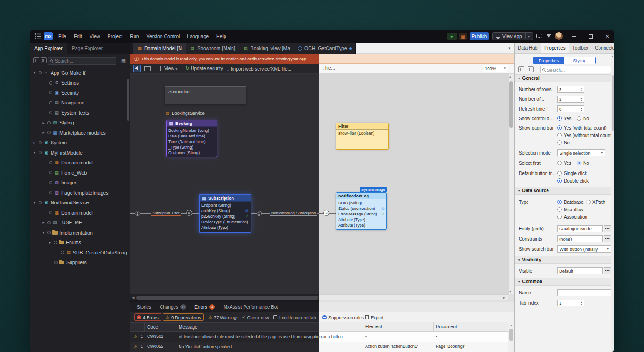 The width and height of the screenshot is (644, 352). What do you see at coordinates (603, 48) in the screenshot?
I see `tab-connector: Connector` at bounding box center [603, 48].